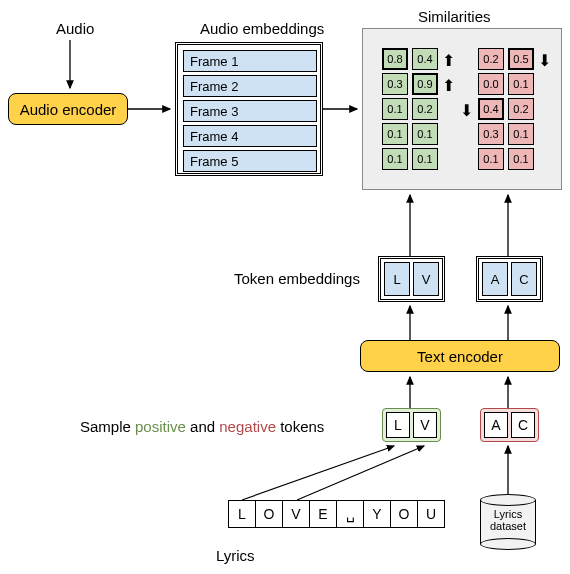  Describe the element at coordinates (202, 426) in the screenshot. I see `sample-tokens-label: Sample positive and negative tokens` at that location.